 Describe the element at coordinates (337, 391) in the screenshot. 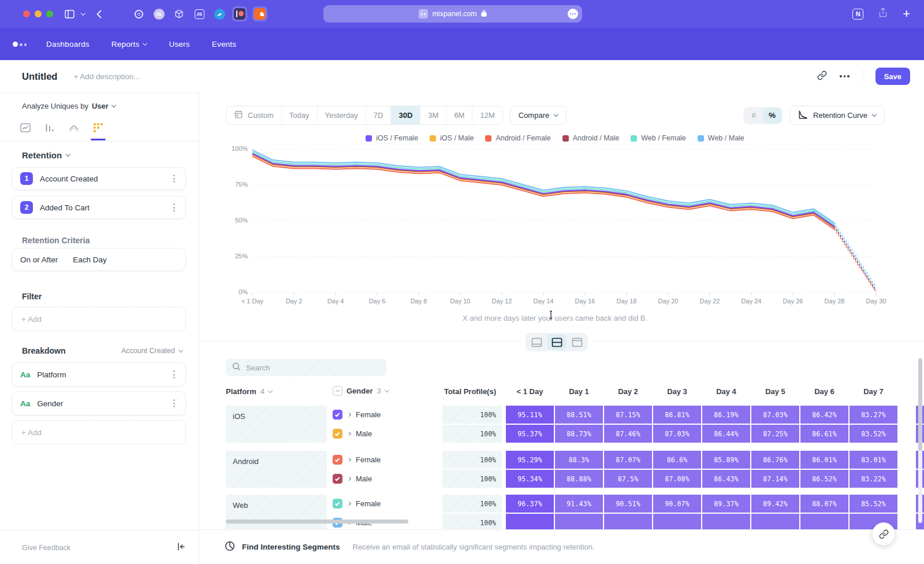

I see `indeterminate-checkbox` at that location.